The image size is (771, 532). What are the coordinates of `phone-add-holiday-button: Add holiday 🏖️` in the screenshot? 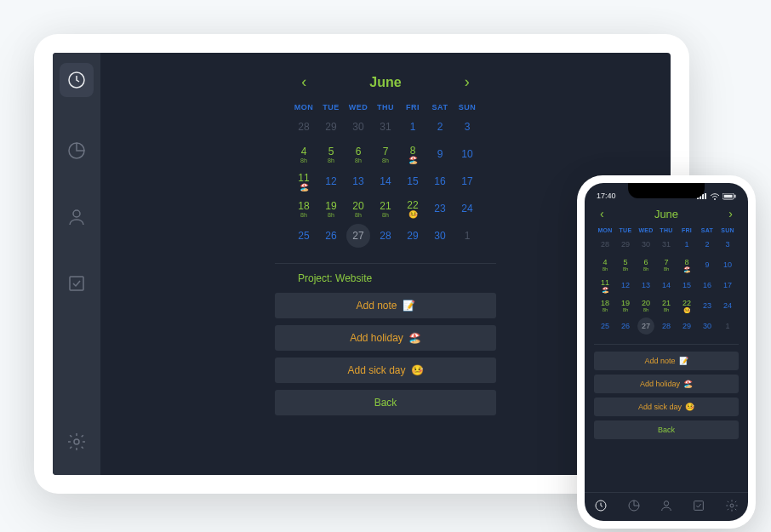 It's located at (666, 384).